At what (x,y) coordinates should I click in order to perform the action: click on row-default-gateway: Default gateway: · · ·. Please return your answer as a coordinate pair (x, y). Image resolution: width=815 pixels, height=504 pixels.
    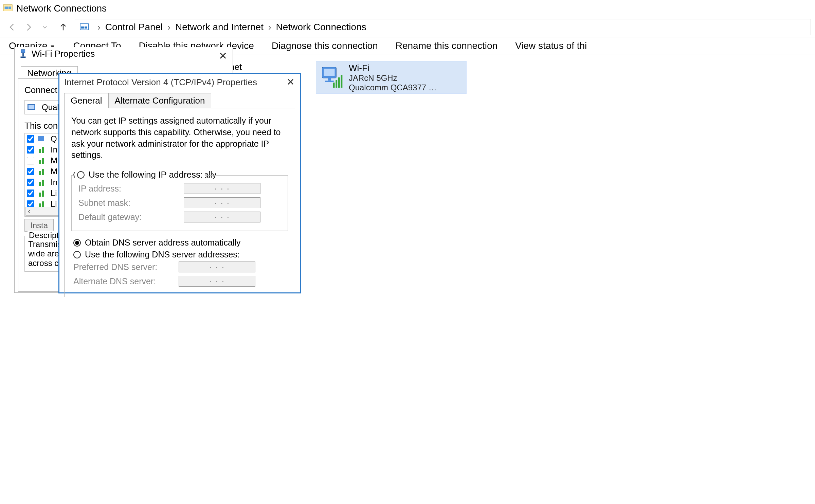
    Looking at the image, I should click on (180, 217).